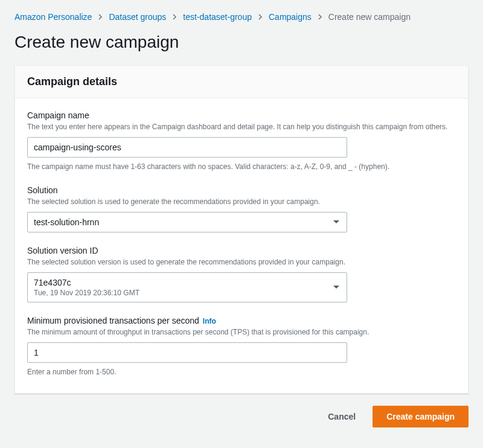 This screenshot has width=483, height=448. I want to click on page-title: Create new campaign, so click(242, 42).